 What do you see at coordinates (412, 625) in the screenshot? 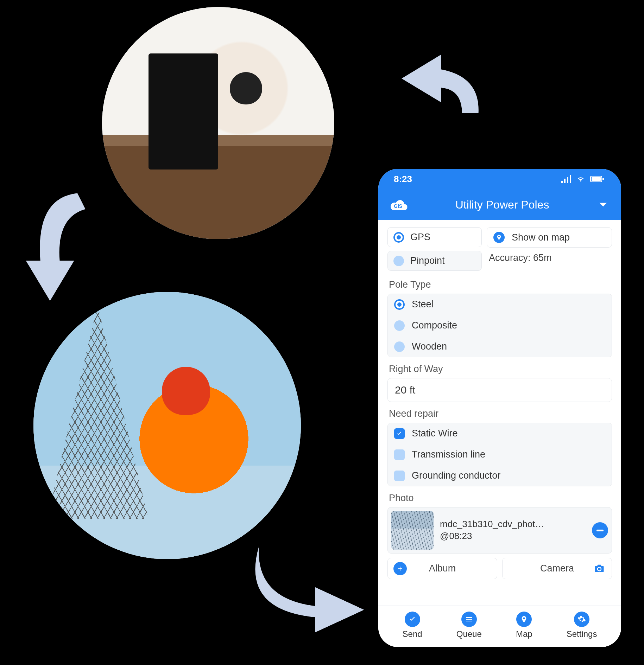
I see `tab-send: Send` at bounding box center [412, 625].